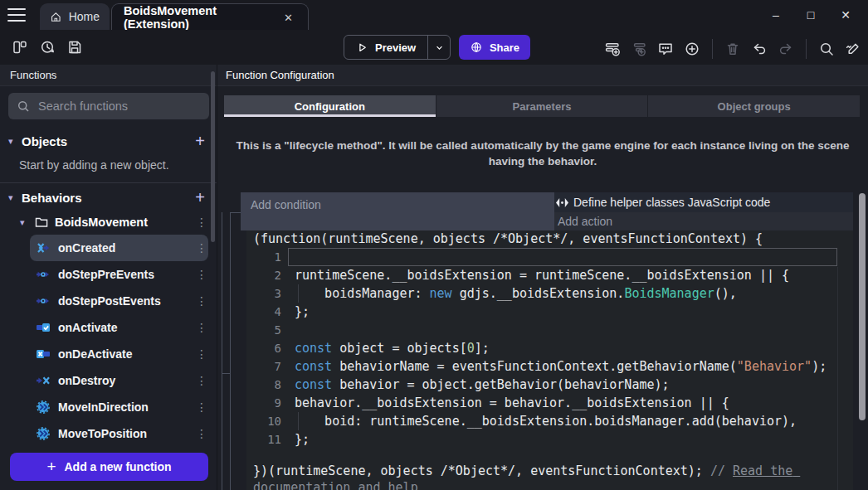 This screenshot has width=868, height=490. Describe the element at coordinates (43, 274) in the screenshot. I see `step-icon` at that location.